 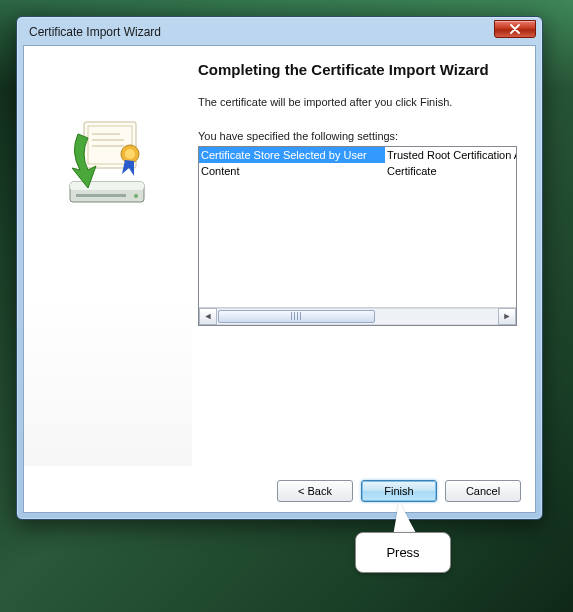 What do you see at coordinates (358, 171) in the screenshot?
I see `table-row: Content Certificate` at bounding box center [358, 171].